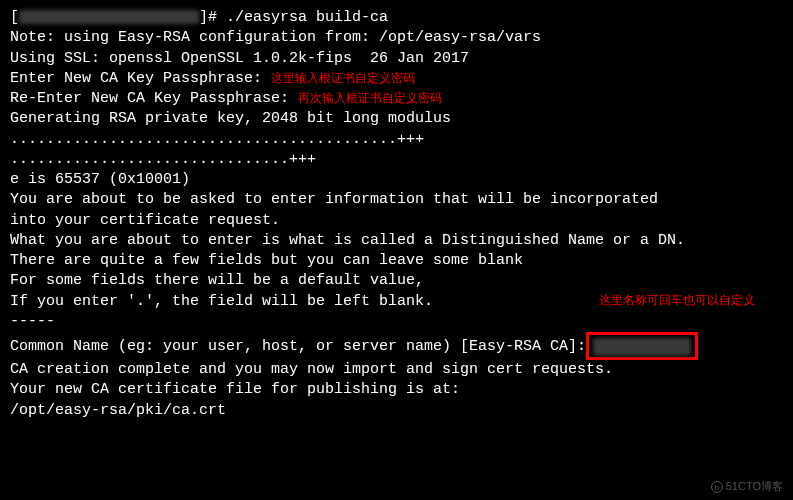 This screenshot has height=500, width=793. I want to click on exponent-line: e is 65537 (0x10001), so click(396, 180).